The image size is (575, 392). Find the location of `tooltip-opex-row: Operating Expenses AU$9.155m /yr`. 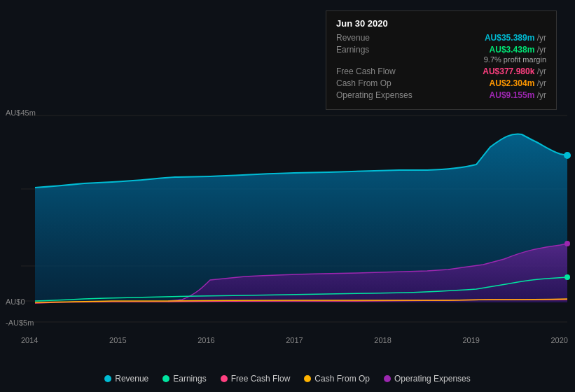

tooltip-opex-row: Operating Expenses AU$9.155m /yr is located at coordinates (441, 95).